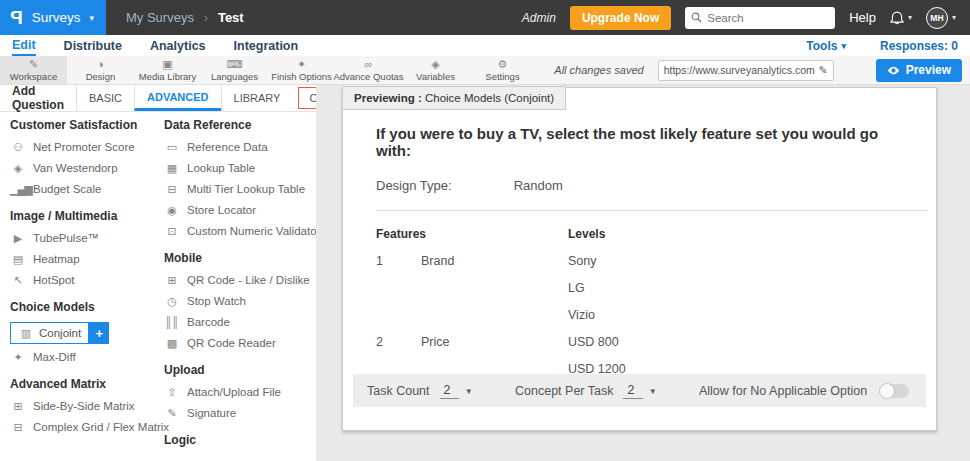 Image resolution: width=970 pixels, height=461 pixels. Describe the element at coordinates (302, 70) in the screenshot. I see `toolbar-finish-options: ✦ Finish Options` at that location.